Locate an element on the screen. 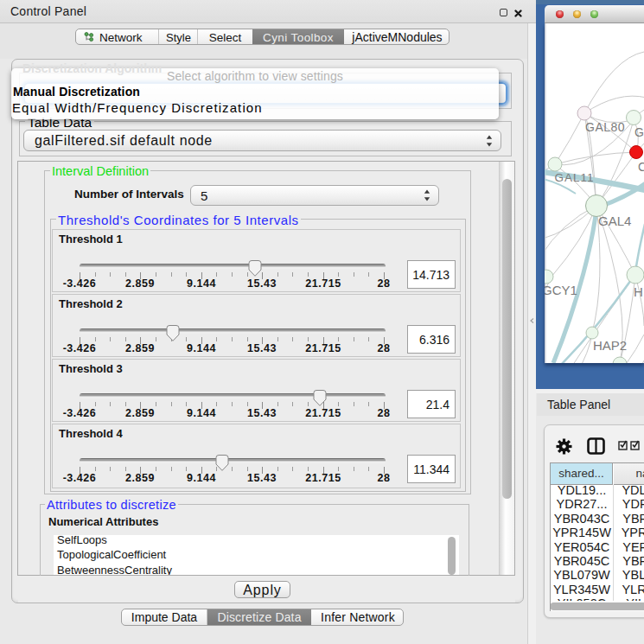  svg-text: GAL80 is located at coordinates (605, 127).